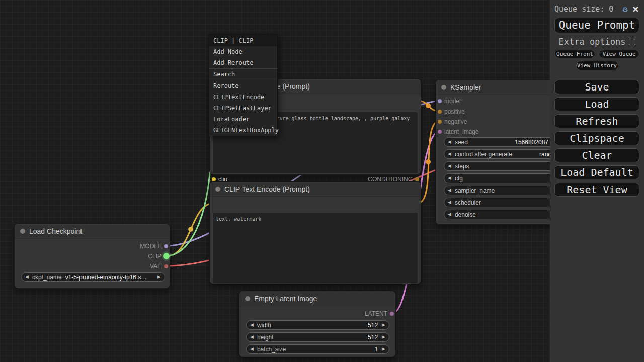 This screenshot has width=644, height=362. Describe the element at coordinates (500, 202) in the screenshot. I see `scheduler-widget: ◀ scheduler` at that location.